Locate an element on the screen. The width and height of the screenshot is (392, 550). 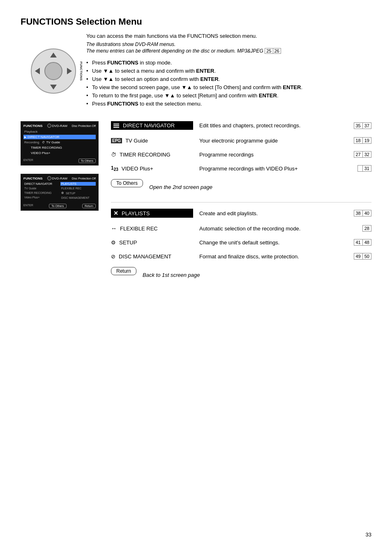
dn-icon is located at coordinates (116, 126).